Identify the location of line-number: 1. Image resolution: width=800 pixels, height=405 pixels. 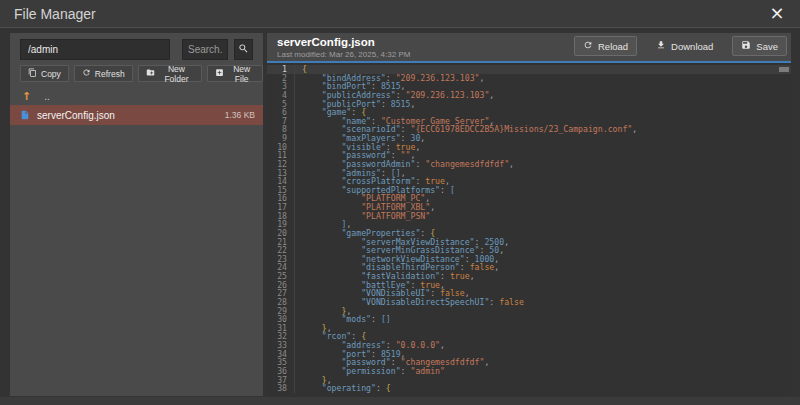
(281, 70).